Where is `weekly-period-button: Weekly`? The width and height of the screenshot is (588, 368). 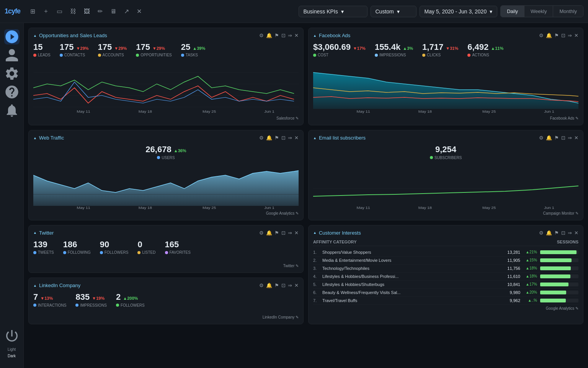
weekly-period-button: Weekly is located at coordinates (539, 12).